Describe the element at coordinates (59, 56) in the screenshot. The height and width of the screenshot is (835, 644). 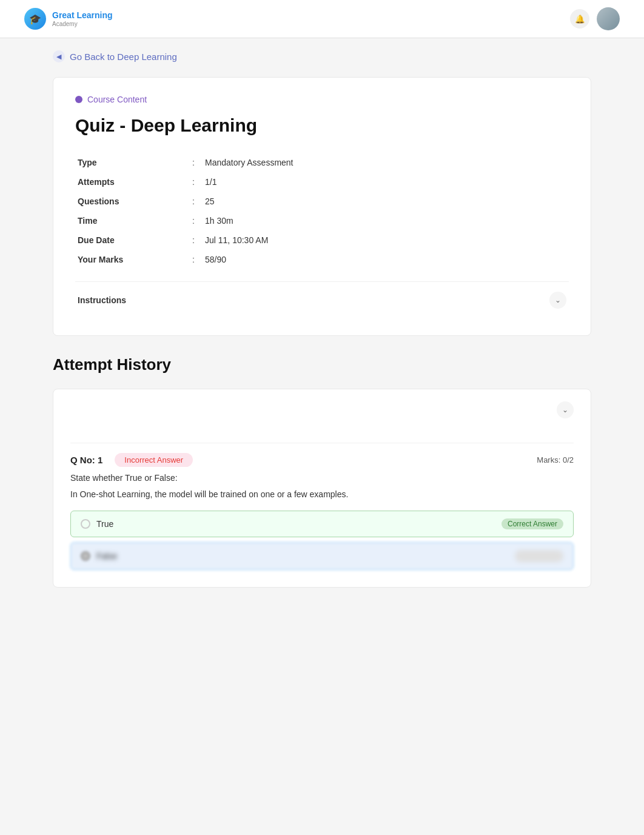
I see `back-link-icon: ◀` at that location.